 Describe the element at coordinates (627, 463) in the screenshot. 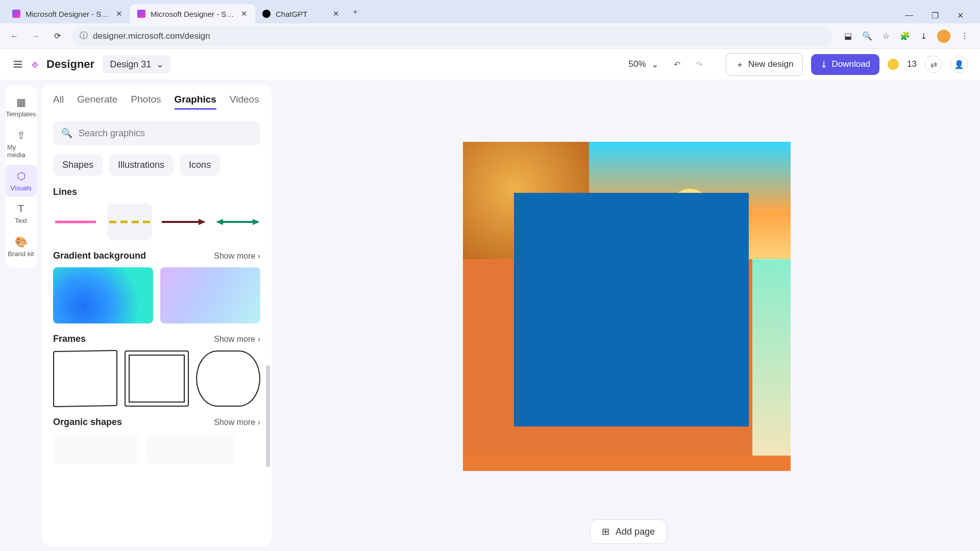

I see `canvas-bg-strip` at that location.